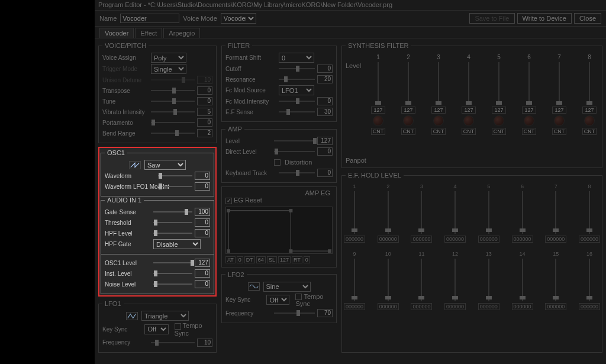 Image resolution: width=606 pixels, height=364 pixels. I want to click on param-value: 2, so click(205, 133).